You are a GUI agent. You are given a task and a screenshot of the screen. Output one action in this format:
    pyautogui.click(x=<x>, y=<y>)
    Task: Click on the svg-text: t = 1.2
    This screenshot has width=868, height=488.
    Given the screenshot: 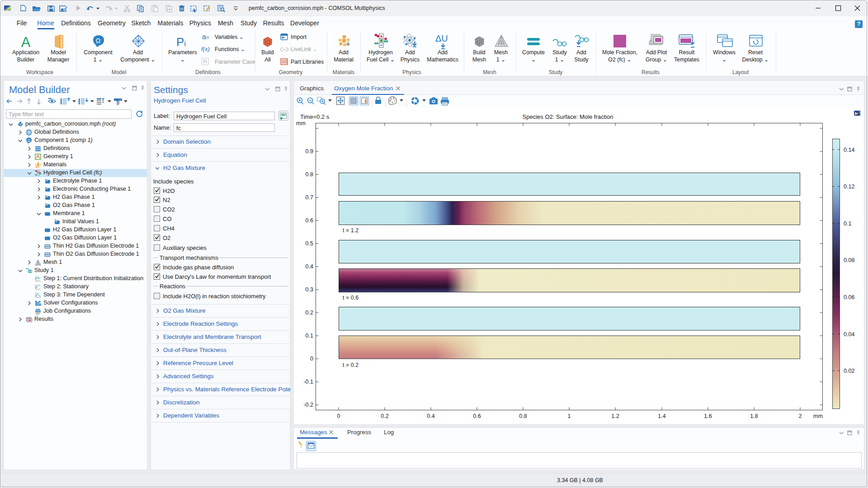 What is the action you would take?
    pyautogui.click(x=351, y=230)
    